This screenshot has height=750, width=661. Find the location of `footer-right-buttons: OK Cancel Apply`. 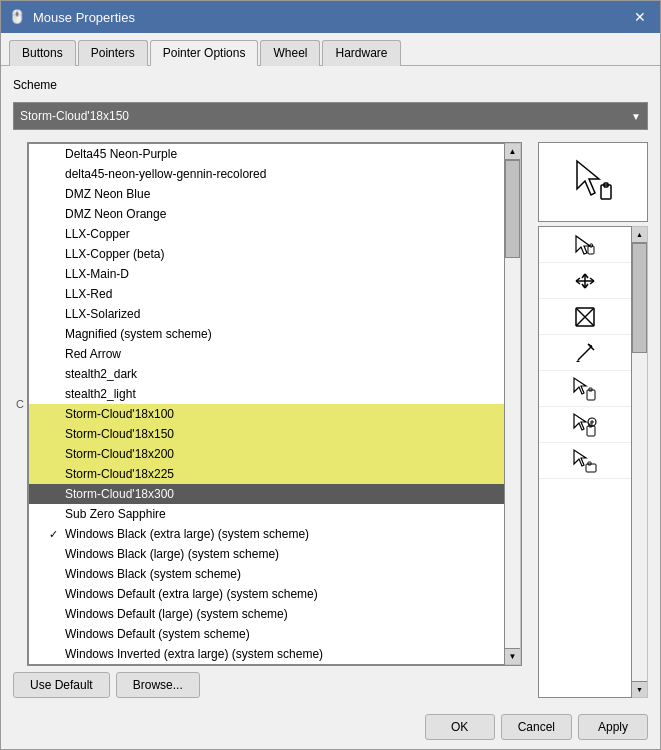

footer-right-buttons: OK Cancel Apply is located at coordinates (536, 727).